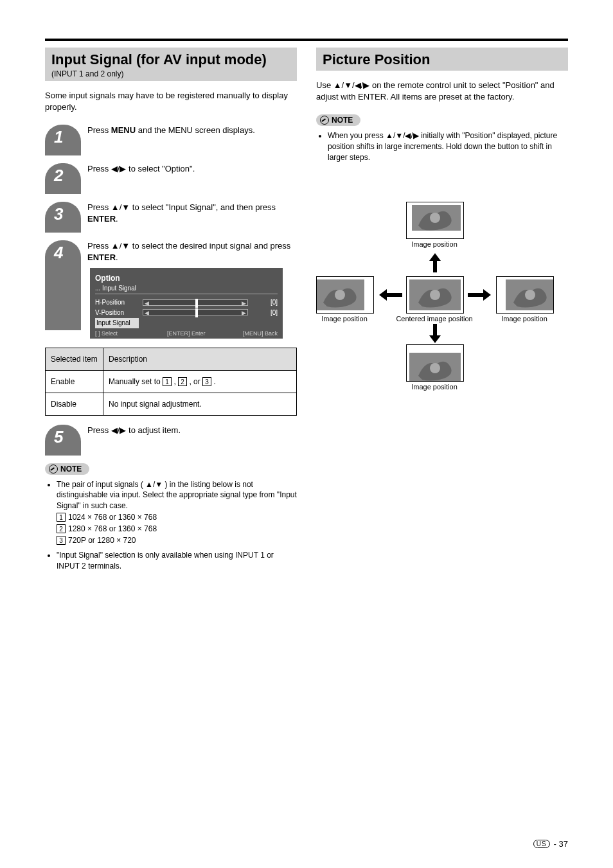 This screenshot has width=613, height=868. Describe the element at coordinates (154, 430) in the screenshot. I see `step5-text-b: to adjust item.` at that location.